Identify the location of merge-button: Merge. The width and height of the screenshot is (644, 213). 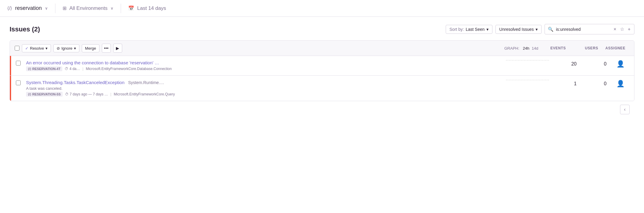
(90, 48).